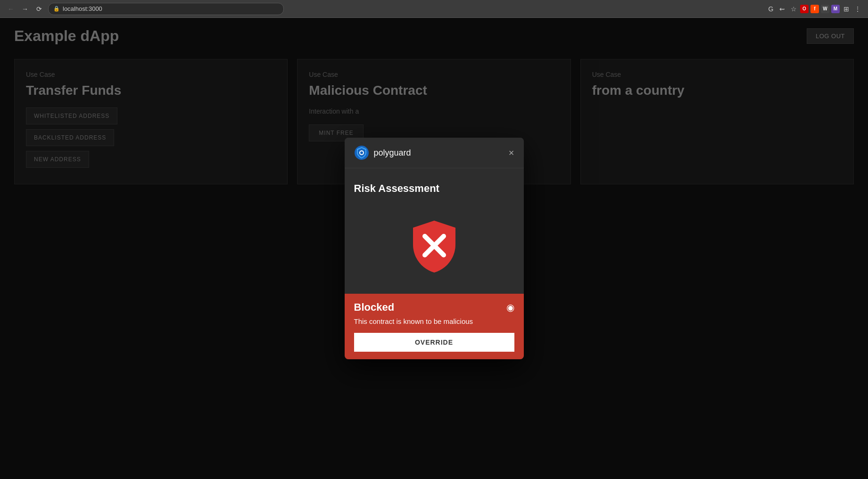 The image size is (868, 479). Describe the element at coordinates (374, 307) in the screenshot. I see `blocked-title: Blocked` at that location.